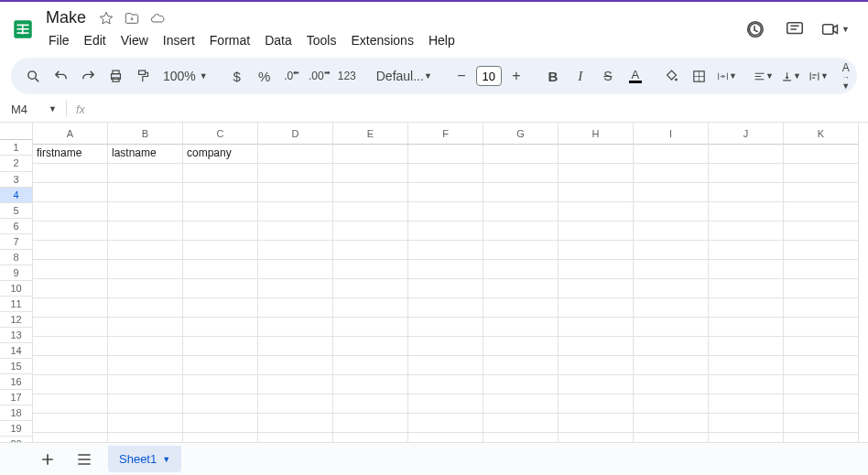 This screenshot has height=475, width=868. Describe the element at coordinates (237, 76) in the screenshot. I see `currency-icon: $` at that location.